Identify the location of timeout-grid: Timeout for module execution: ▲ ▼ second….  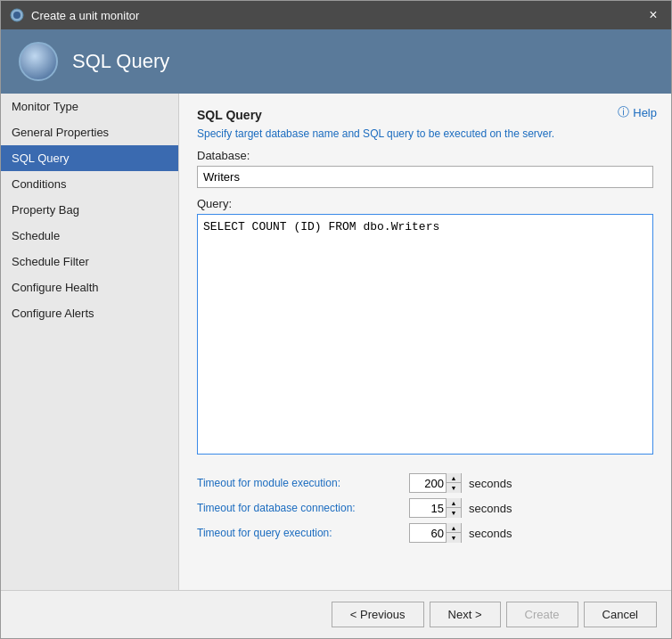
(425, 508).